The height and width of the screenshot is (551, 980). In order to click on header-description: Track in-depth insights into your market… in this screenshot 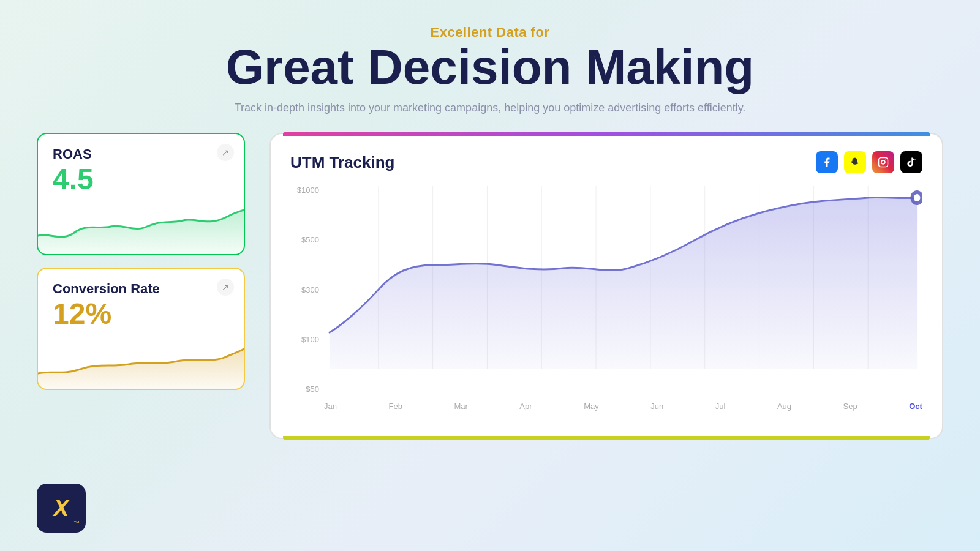, I will do `click(490, 108)`.